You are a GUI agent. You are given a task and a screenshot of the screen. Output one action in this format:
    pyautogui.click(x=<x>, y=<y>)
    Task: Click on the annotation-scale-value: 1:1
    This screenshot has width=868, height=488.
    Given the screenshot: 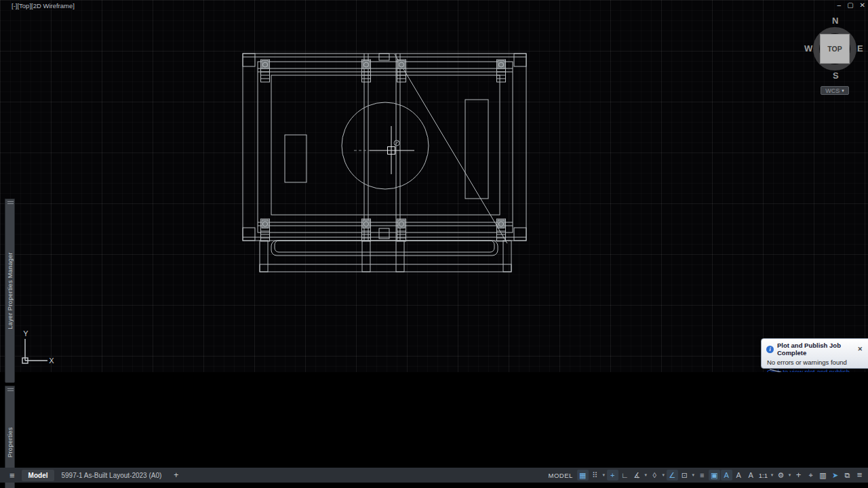 What is the action you would take?
    pyautogui.click(x=764, y=476)
    